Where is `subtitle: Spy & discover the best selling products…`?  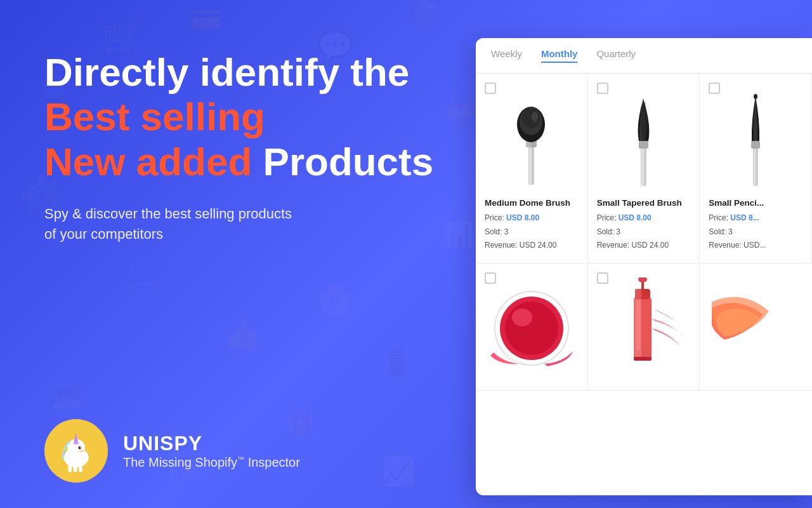
subtitle: Spy & discover the best selling products… is located at coordinates (228, 224).